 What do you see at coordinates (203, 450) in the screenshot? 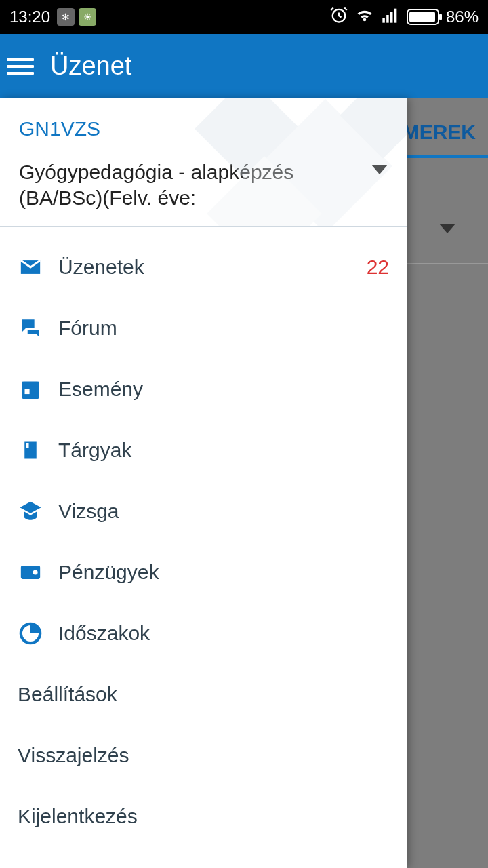
I see `menu-item-subjects: Tárgyak` at bounding box center [203, 450].